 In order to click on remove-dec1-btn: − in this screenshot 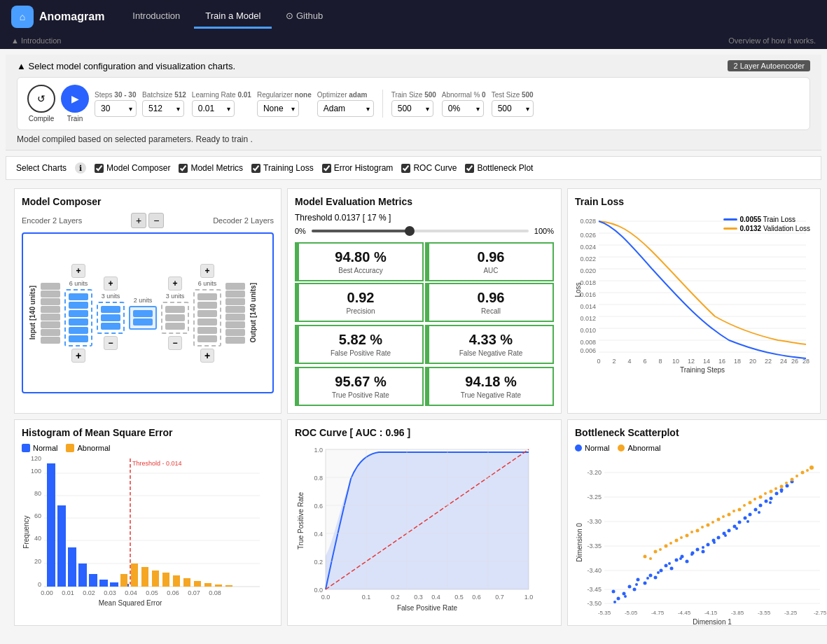, I will do `click(175, 343)`.